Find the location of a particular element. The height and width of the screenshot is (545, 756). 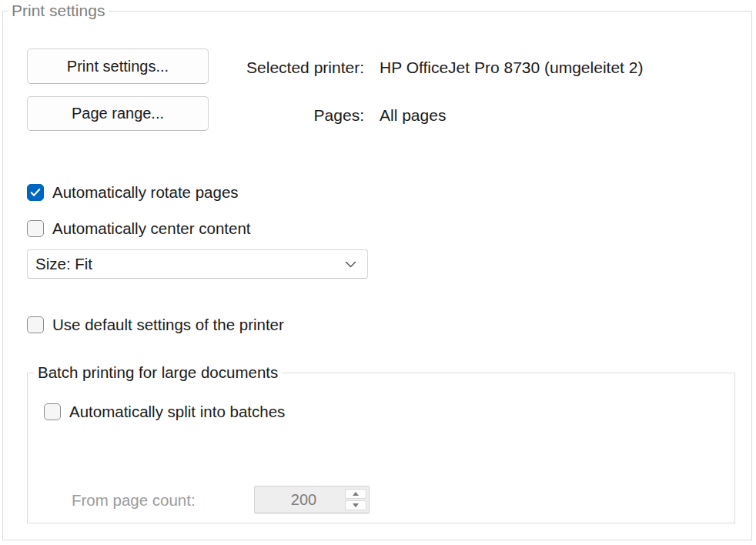

from-page-count-input is located at coordinates (300, 500).